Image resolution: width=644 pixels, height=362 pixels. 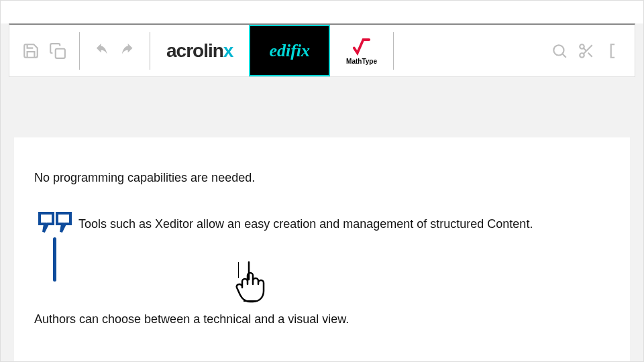 I want to click on text-caret, so click(x=239, y=270).